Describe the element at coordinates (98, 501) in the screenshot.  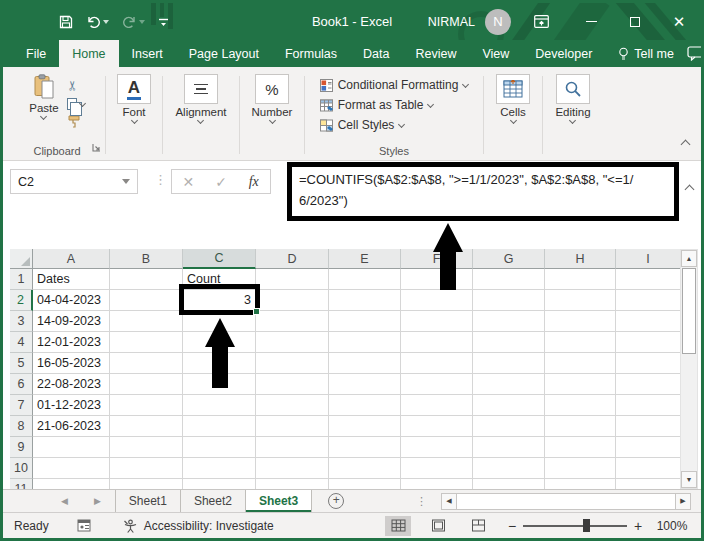
I see `next-sheet-button: ▶` at that location.